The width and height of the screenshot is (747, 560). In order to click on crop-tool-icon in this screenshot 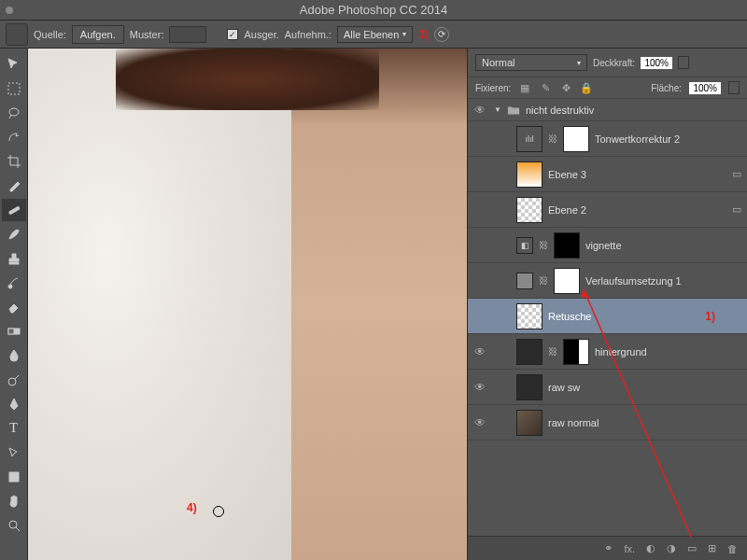, I will do `click(14, 161)`.